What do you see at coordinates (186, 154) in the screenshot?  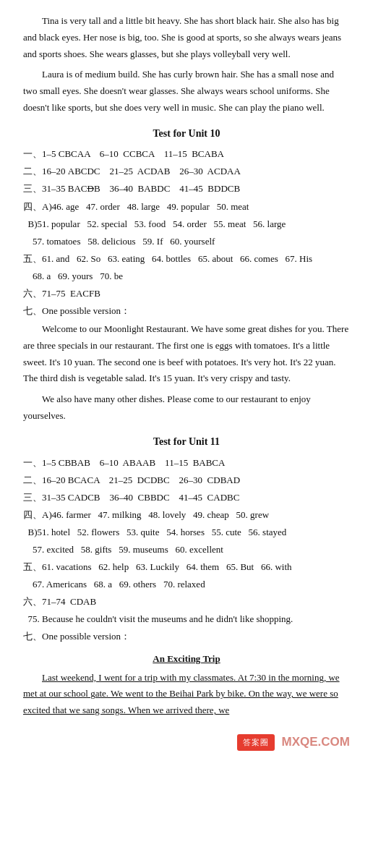 I see `answer-line: 一、1–5 CBCAA 6–10 CCBCA 11–15 BCABA` at bounding box center [186, 154].